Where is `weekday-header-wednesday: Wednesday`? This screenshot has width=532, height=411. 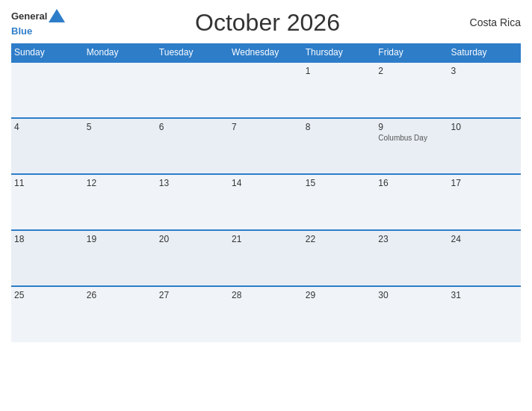
weekday-header-wednesday: Wednesday is located at coordinates (266, 52).